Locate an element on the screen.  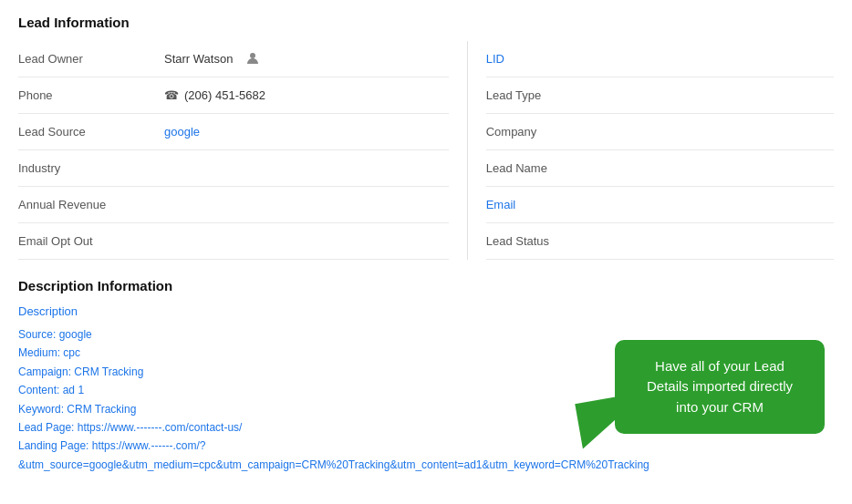
field-row-email: Email is located at coordinates (660, 205).